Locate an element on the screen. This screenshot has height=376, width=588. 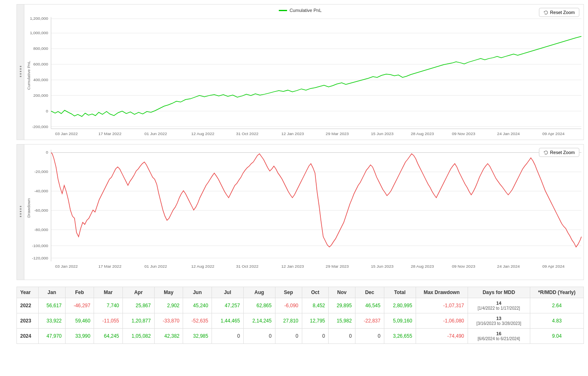
cell-days-mdd: 13[3/16/2023 to 3/28/2023] is located at coordinates (499, 321).